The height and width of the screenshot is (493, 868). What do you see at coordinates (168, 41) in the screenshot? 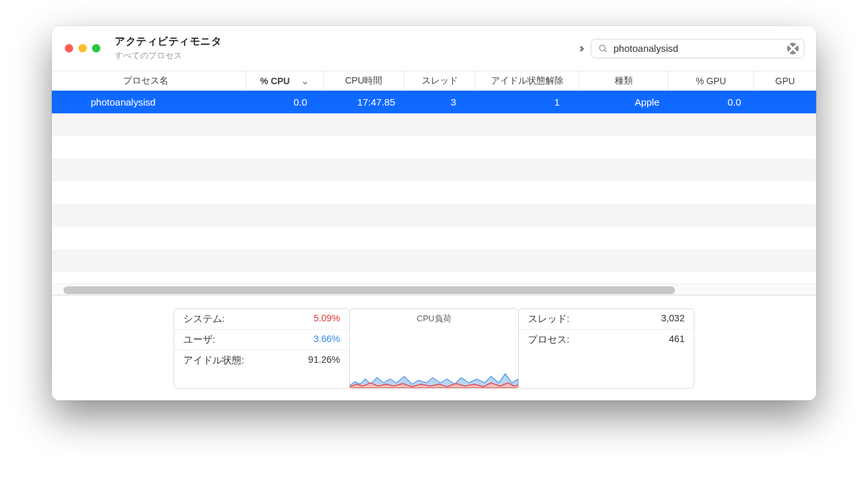
I see `window-title: アクティビティモニタ` at bounding box center [168, 41].